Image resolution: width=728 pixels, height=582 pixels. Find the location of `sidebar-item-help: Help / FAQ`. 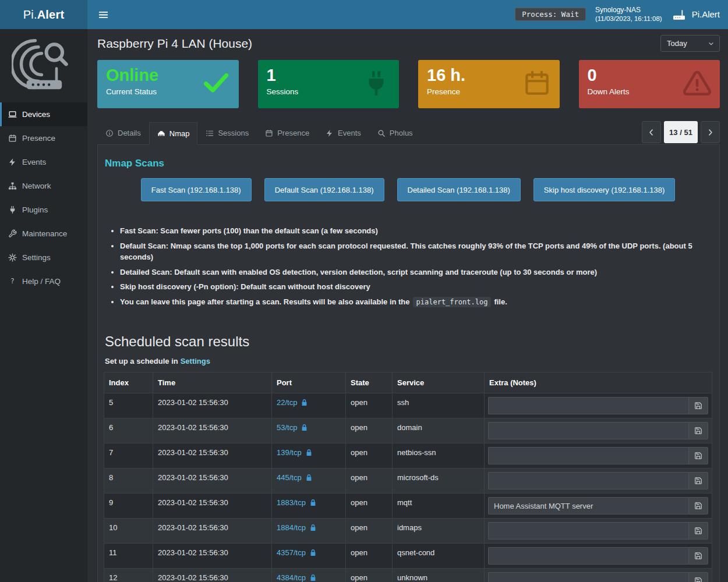

sidebar-item-help: Help / FAQ is located at coordinates (44, 282).